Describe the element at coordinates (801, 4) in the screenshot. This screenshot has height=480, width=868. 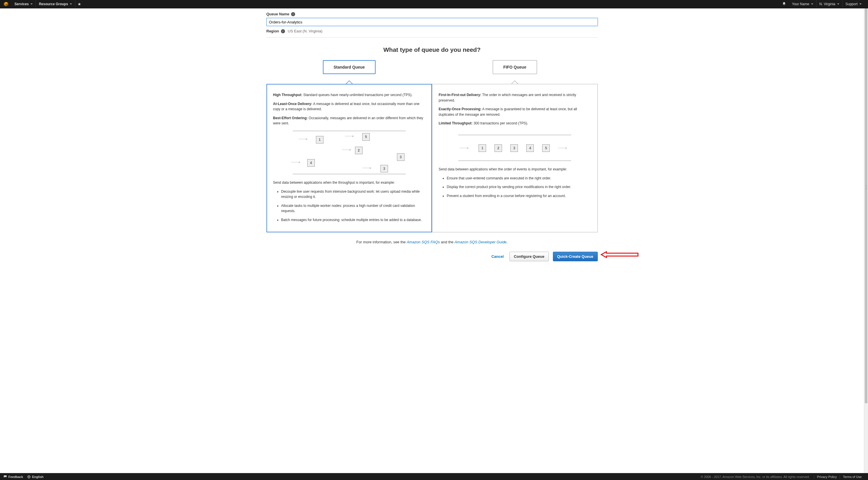
I see `nav-user-label: Your Name` at that location.